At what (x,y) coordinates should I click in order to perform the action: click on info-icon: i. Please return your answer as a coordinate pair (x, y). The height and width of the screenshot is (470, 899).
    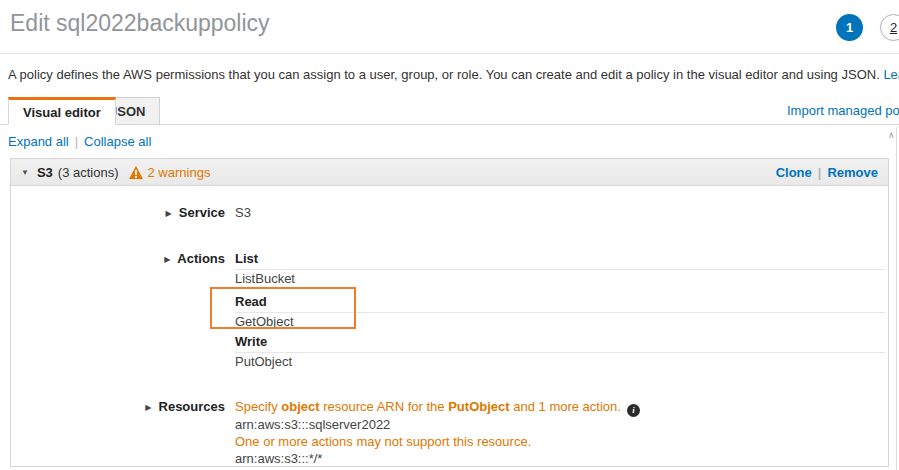
    Looking at the image, I should click on (634, 410).